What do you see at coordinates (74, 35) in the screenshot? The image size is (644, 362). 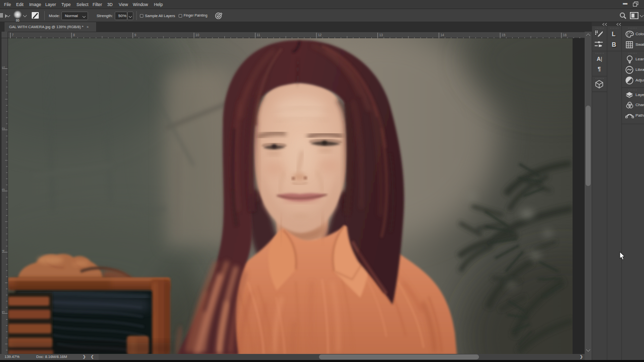 I see `svg-text: 8` at bounding box center [74, 35].